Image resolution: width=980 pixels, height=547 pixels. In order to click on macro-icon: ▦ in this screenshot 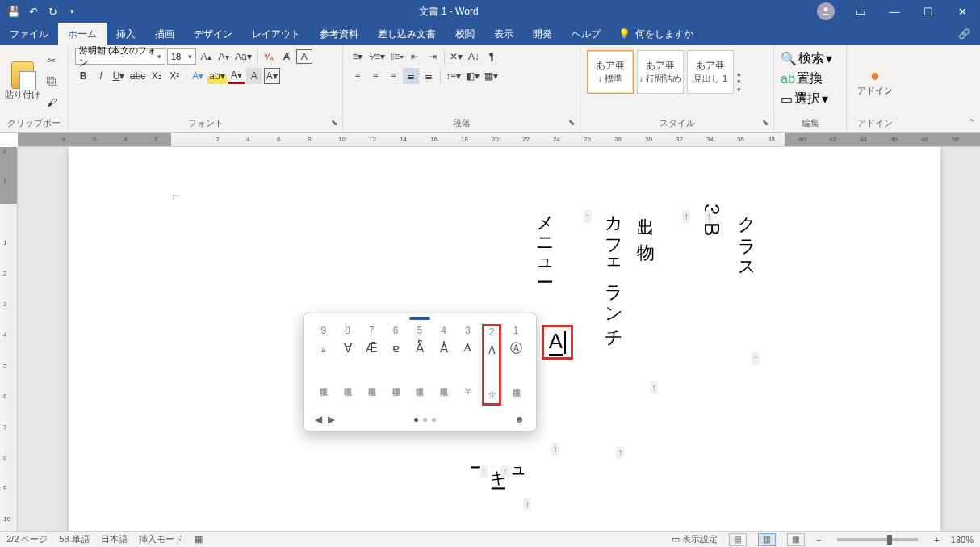, I will do `click(199, 540)`.